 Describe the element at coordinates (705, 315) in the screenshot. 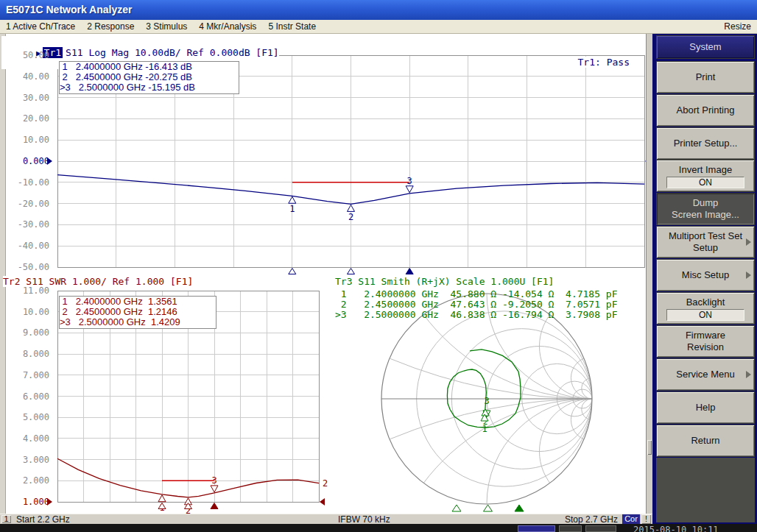

I see `backlight-state: ON` at that location.